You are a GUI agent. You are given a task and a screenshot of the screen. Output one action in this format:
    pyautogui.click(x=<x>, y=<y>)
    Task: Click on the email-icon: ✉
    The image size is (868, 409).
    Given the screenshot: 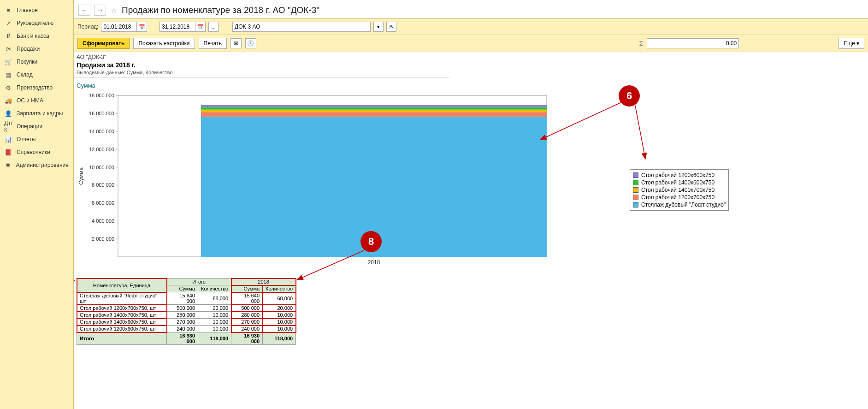 What is the action you would take?
    pyautogui.click(x=236, y=43)
    